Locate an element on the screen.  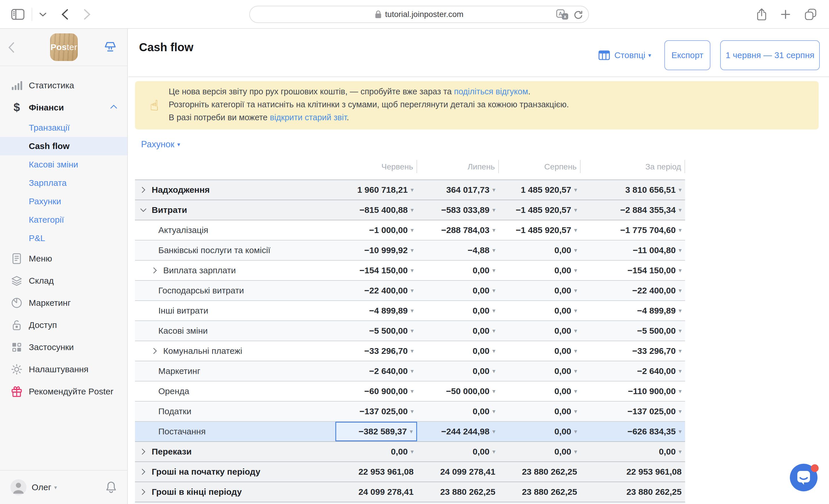
value-cell-nadhodzhennia-2: 1 485 920,57▾ is located at coordinates (540, 190).